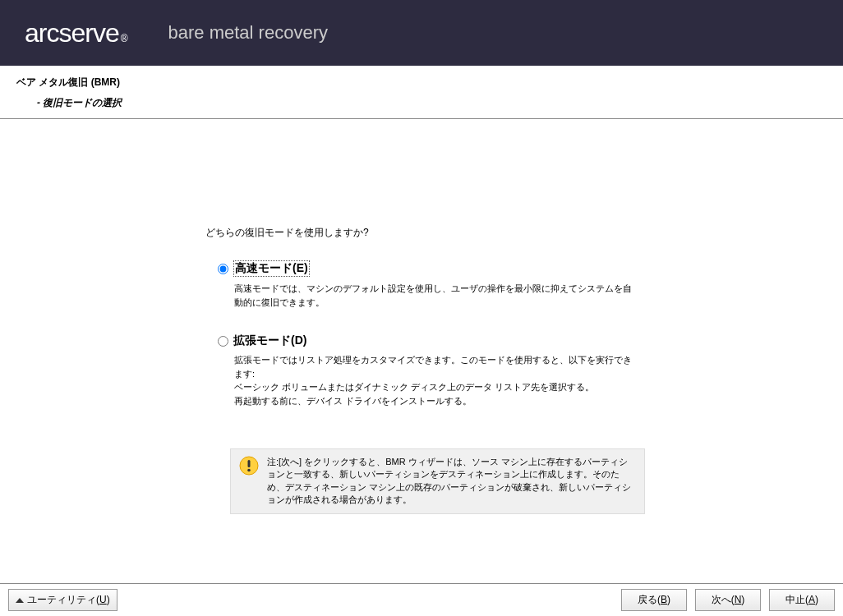  I want to click on logo-text: arcserve, so click(72, 33).